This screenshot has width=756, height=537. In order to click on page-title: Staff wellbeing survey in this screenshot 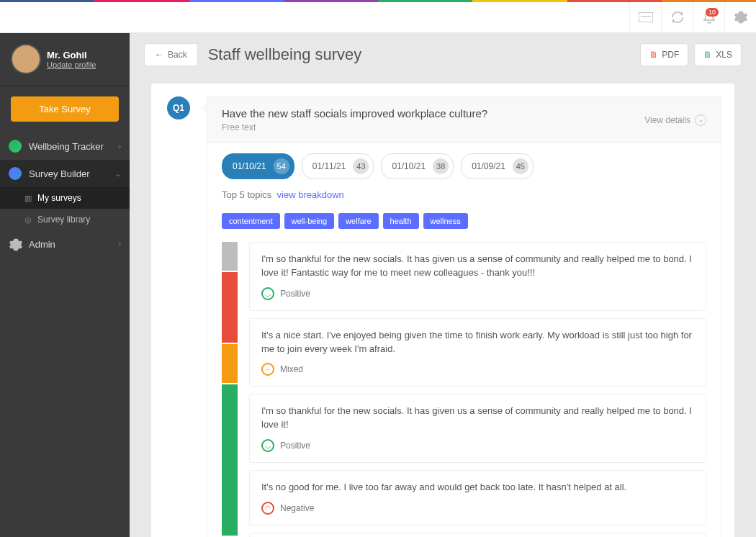, I will do `click(285, 55)`.